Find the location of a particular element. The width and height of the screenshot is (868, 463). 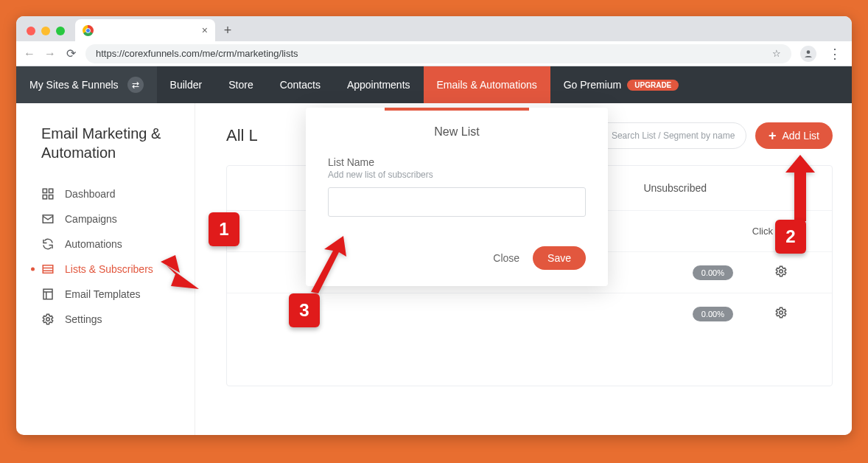

sidebar-item-dashboard: Dashboard is located at coordinates (111, 194).